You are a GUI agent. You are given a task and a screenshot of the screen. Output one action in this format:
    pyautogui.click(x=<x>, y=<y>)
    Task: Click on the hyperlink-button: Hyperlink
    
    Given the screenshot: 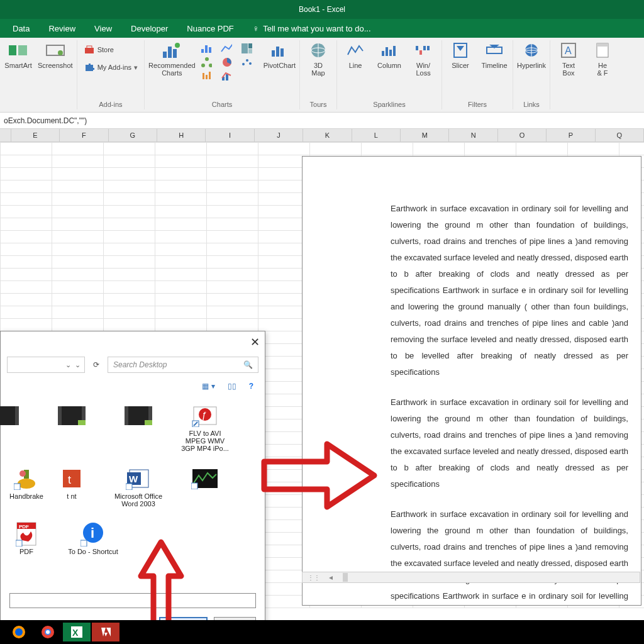 What is the action you would take?
    pyautogui.click(x=531, y=55)
    